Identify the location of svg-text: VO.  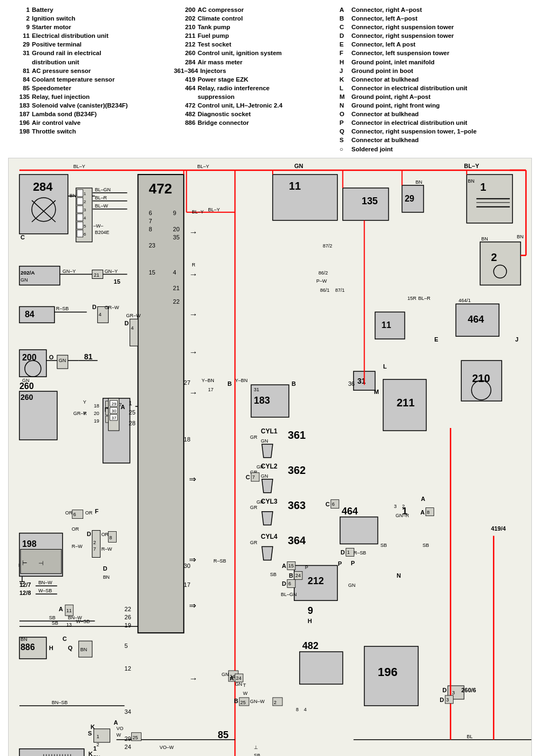
(120, 728).